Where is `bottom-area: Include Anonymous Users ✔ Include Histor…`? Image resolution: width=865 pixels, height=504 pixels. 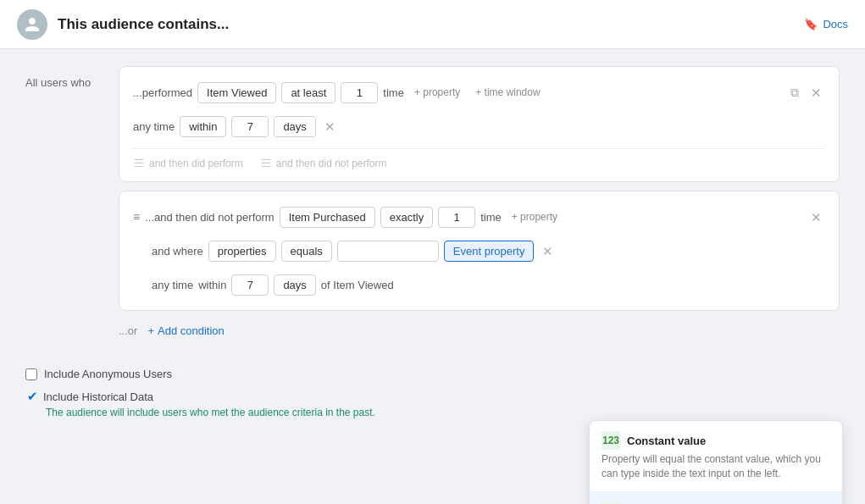
bottom-area: Include Anonymous Users ✔ Include Histor… is located at coordinates (432, 393).